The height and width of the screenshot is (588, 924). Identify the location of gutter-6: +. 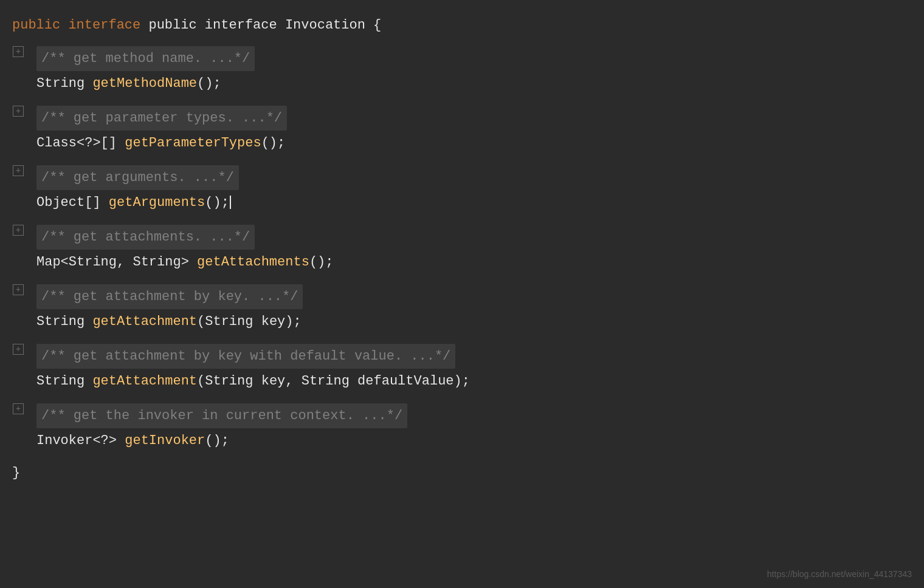
(18, 349).